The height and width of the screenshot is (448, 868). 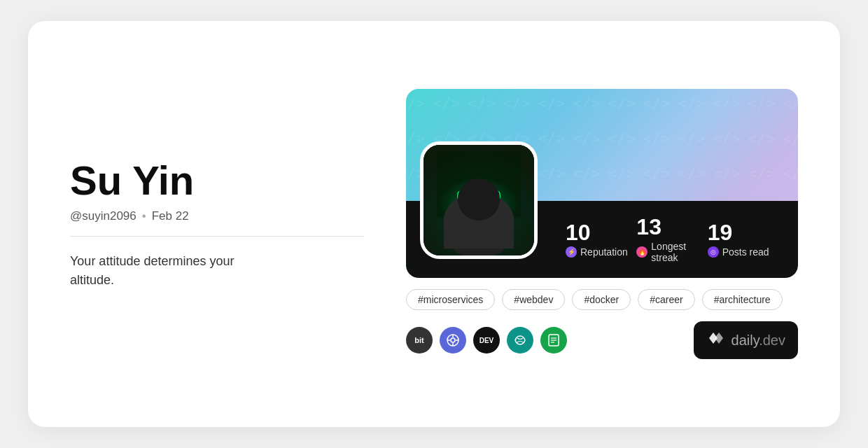 I want to click on user-bio: Your attitude determines youraltitude., so click(x=217, y=271).